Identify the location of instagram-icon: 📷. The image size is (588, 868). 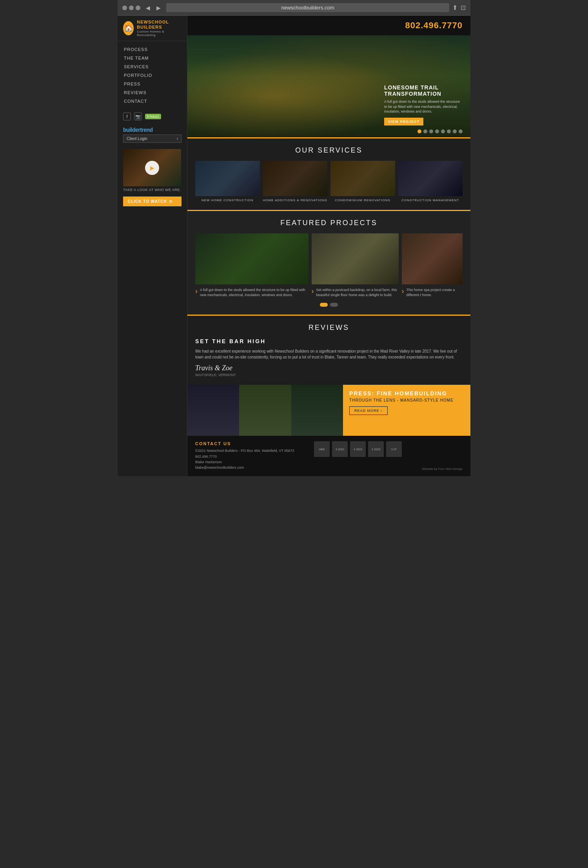
(138, 116).